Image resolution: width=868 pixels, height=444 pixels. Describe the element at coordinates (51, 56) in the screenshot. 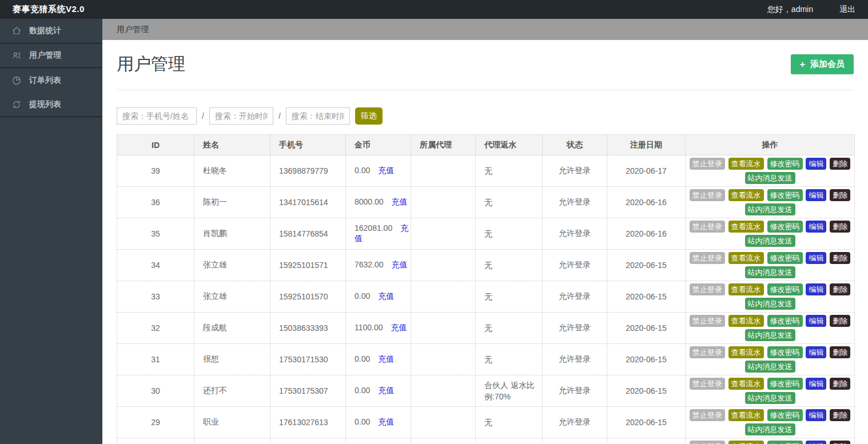

I see `sidebar-item-user-management: 用户管理` at that location.